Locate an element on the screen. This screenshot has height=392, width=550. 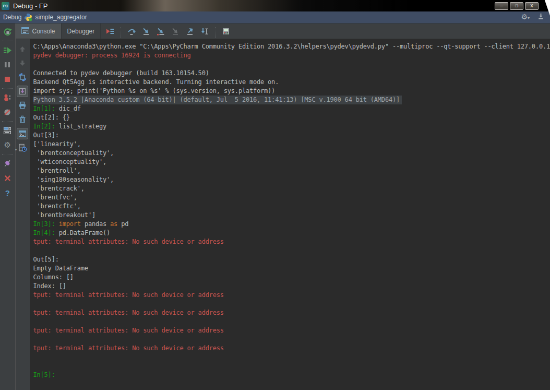
console-line: Backend Qt5Agg is interactive backend. T… is located at coordinates (292, 82).